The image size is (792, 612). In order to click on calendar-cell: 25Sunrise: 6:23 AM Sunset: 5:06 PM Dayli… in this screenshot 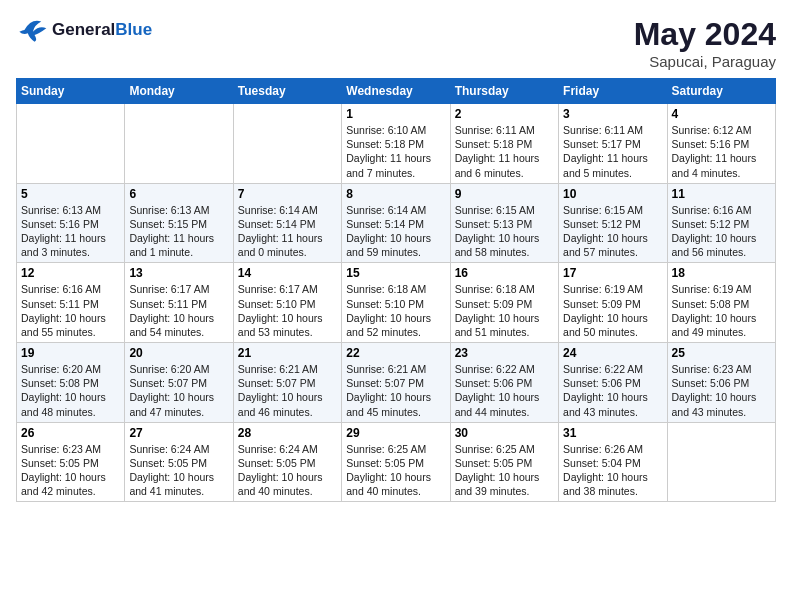, I will do `click(721, 383)`.